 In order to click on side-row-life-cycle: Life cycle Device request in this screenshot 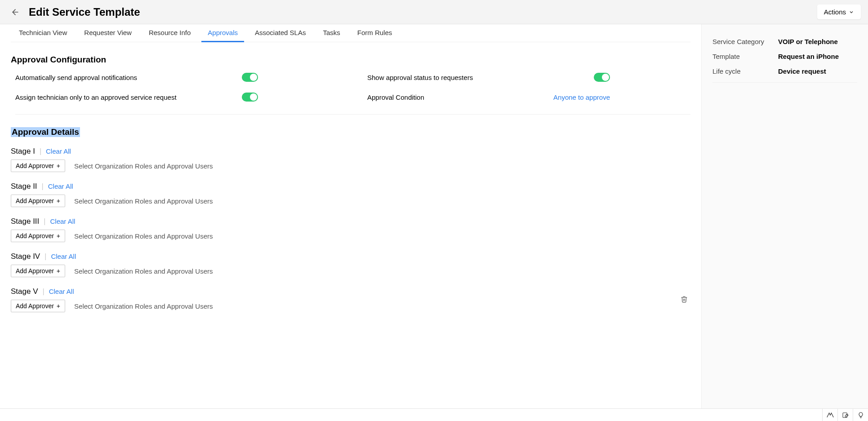, I will do `click(785, 71)`.